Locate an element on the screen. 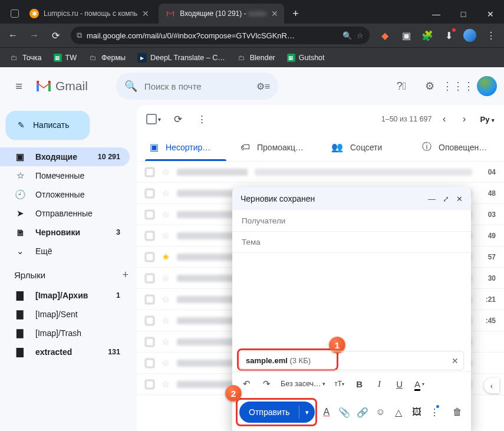 Image resolution: width=504 pixels, height=431 pixels. sidebar-starred: ☆ Помеченные is located at coordinates (65, 176).